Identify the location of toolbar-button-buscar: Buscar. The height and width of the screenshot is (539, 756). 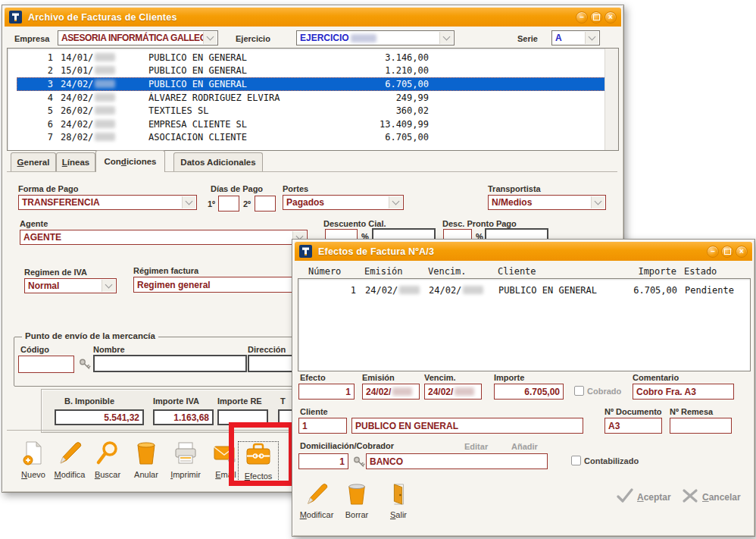
(108, 459).